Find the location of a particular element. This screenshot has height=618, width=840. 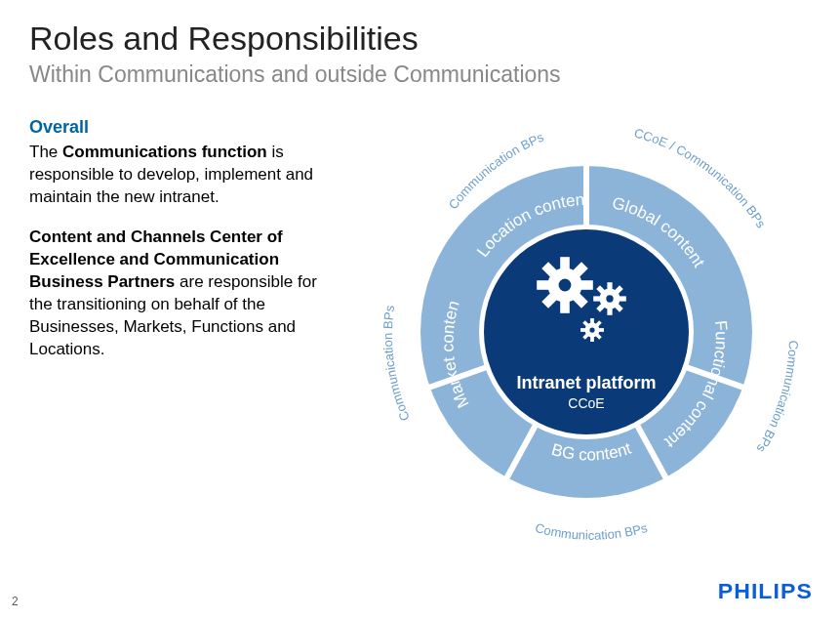

outer-label-bottom: Communication BPs is located at coordinates (591, 531).